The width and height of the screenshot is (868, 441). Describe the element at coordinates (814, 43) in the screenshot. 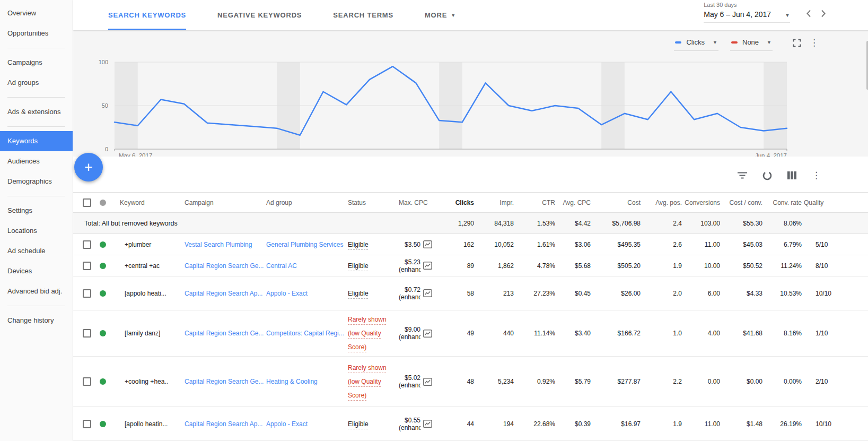

I see `chart-more-options-icon: ⋮` at that location.